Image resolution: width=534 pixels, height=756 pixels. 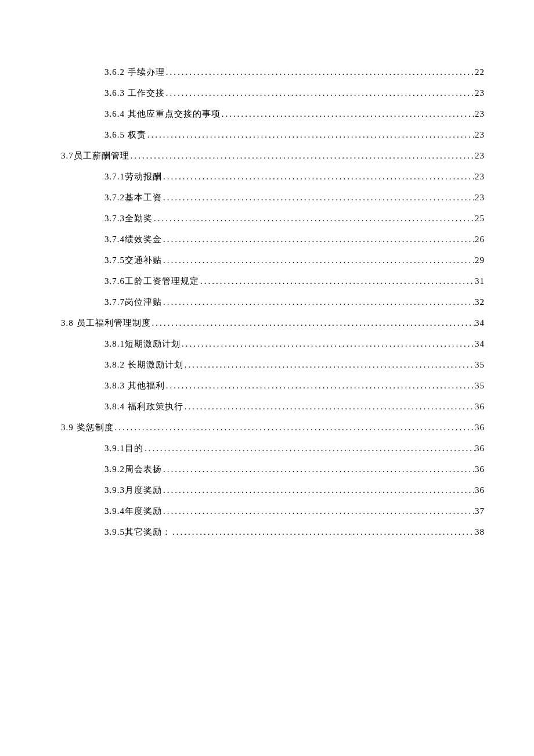 I want to click on toc-entry: 3.7.3全勤奖 25, so click(x=267, y=218).